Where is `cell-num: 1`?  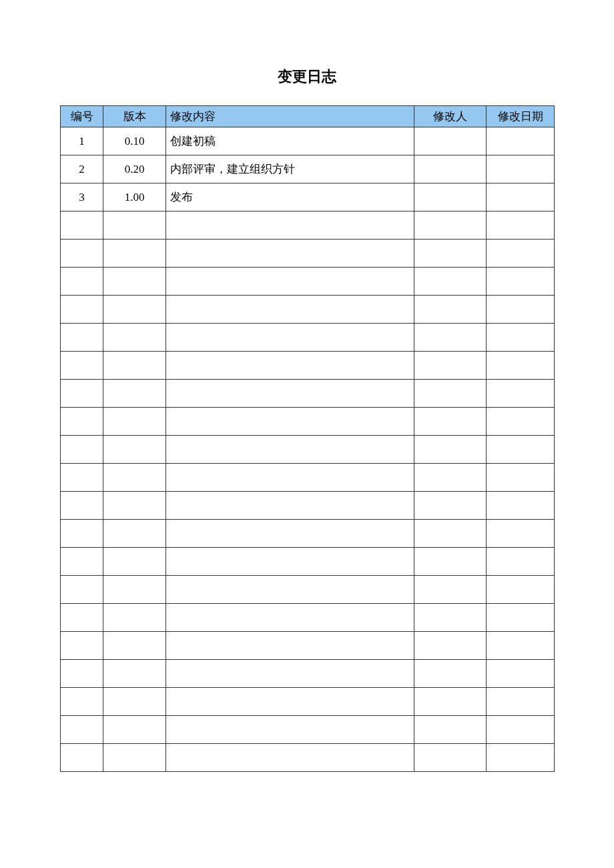
cell-num: 1 is located at coordinates (82, 141).